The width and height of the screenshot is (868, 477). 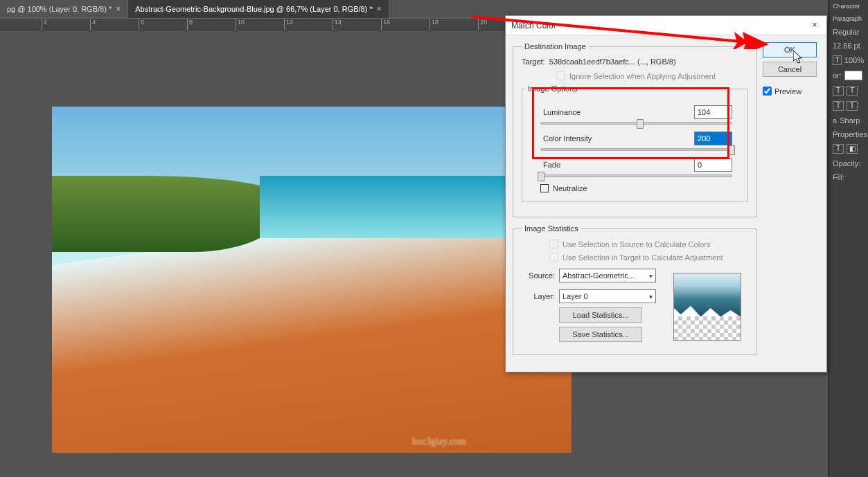 What do you see at coordinates (617, 138) in the screenshot?
I see `color-intensity-label: Color Intensity` at bounding box center [617, 138].